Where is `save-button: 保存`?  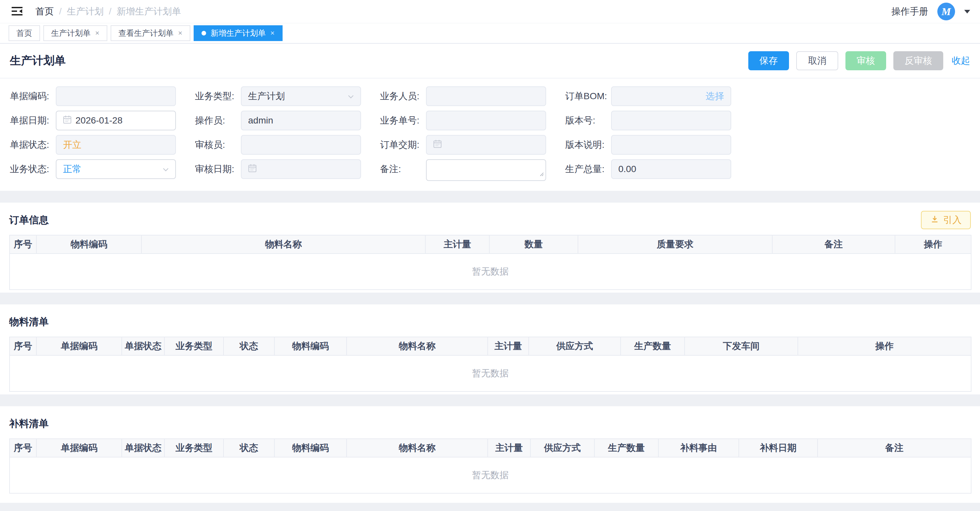
save-button: 保存 is located at coordinates (768, 61).